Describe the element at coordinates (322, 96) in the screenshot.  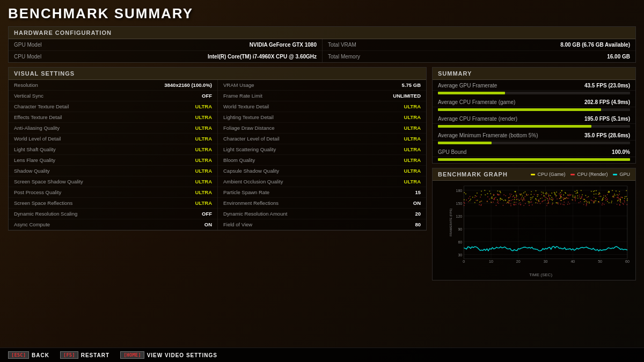
I see `vs-row-right: Frame Rate LimitUNLIMITED` at that location.